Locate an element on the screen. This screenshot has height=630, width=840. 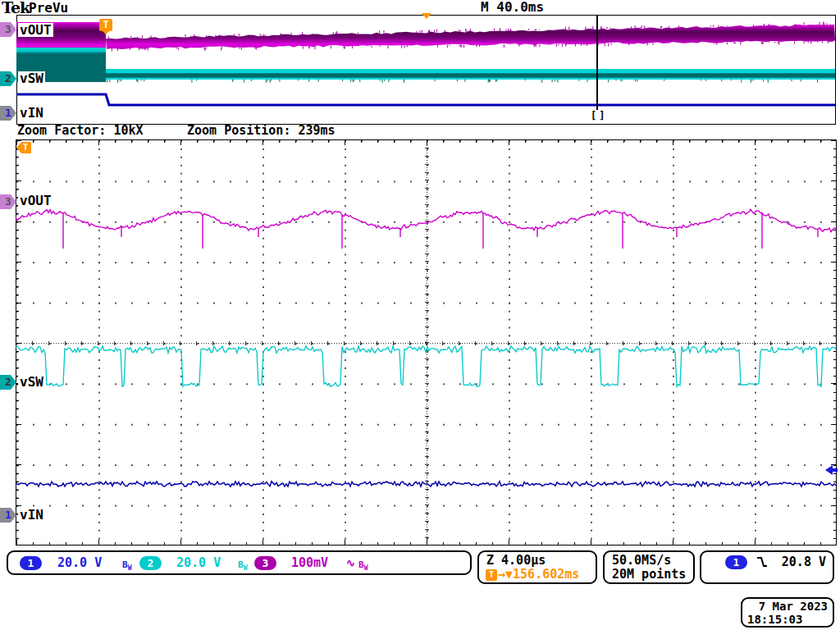
datetime-box: 7 Mar 2023 18:15:03 is located at coordinates (788, 612).